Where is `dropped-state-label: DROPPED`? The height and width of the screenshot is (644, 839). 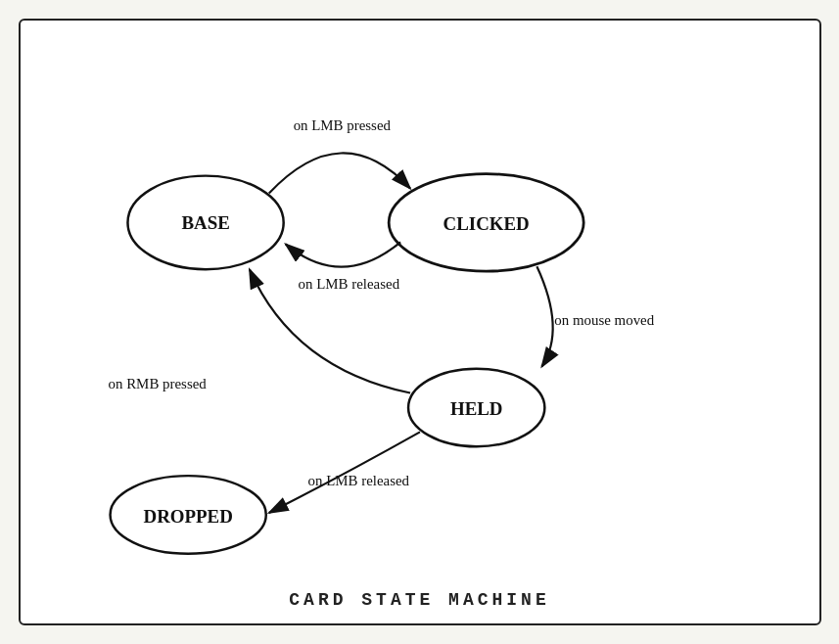 dropped-state-label: DROPPED is located at coordinates (188, 517).